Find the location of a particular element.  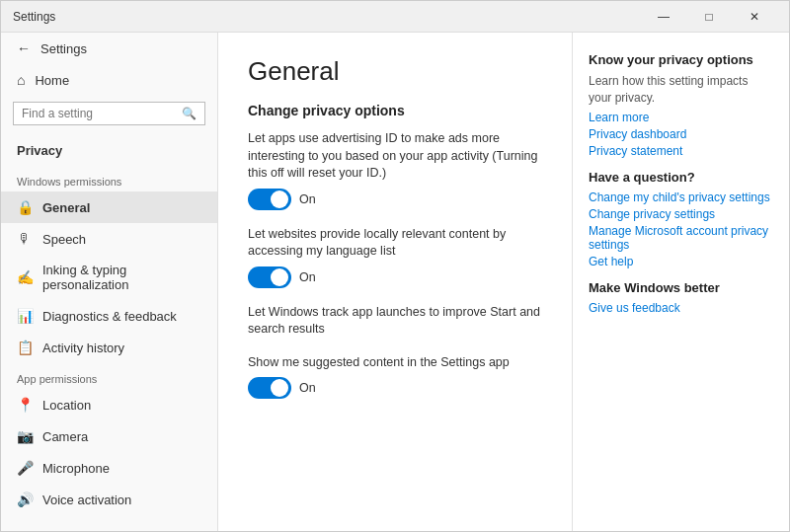

window-title: Settings is located at coordinates (327, 17).